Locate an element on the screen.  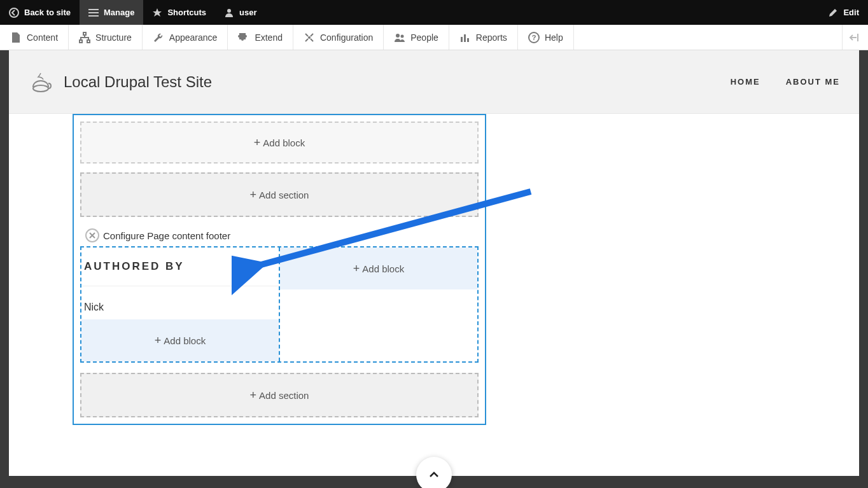
file-icon is located at coordinates (16, 38).